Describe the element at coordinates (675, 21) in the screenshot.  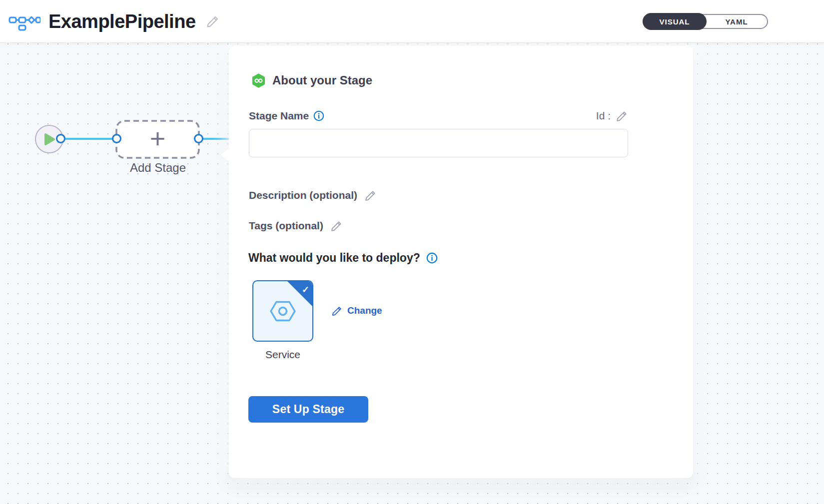
I see `toggle-visual: VISUAL` at that location.